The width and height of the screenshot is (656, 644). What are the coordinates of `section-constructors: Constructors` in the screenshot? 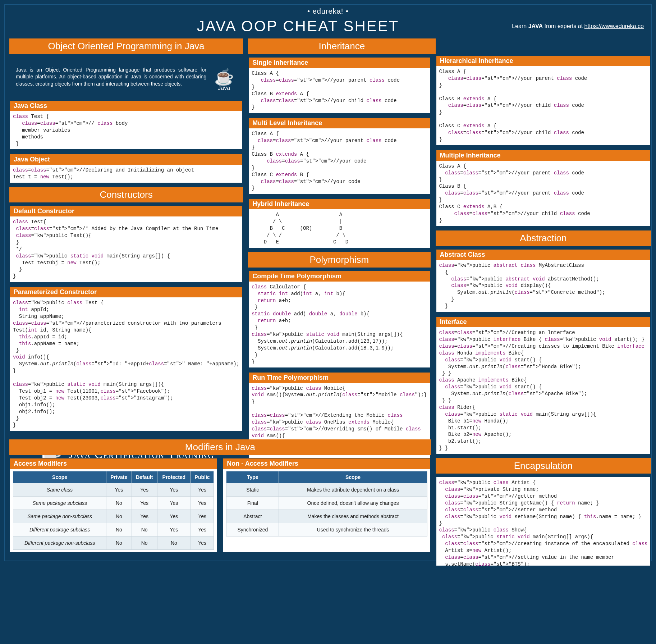 It's located at (126, 195).